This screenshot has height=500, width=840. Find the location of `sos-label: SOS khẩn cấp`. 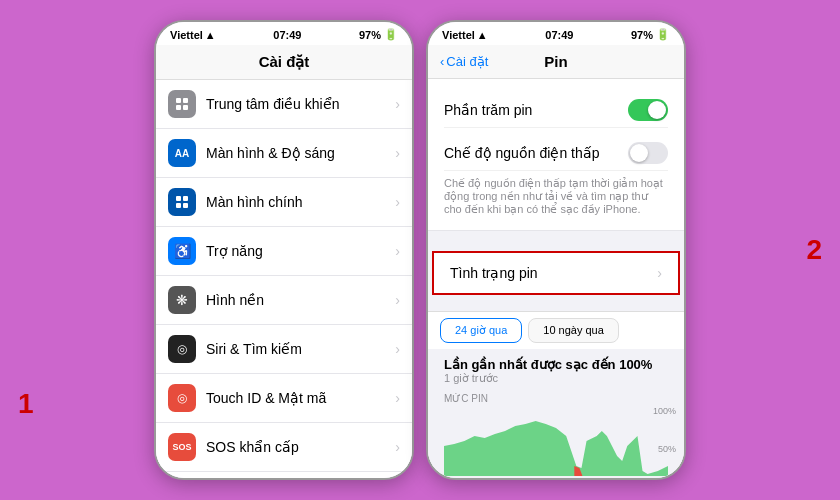

sos-label: SOS khẩn cấp is located at coordinates (296, 447).